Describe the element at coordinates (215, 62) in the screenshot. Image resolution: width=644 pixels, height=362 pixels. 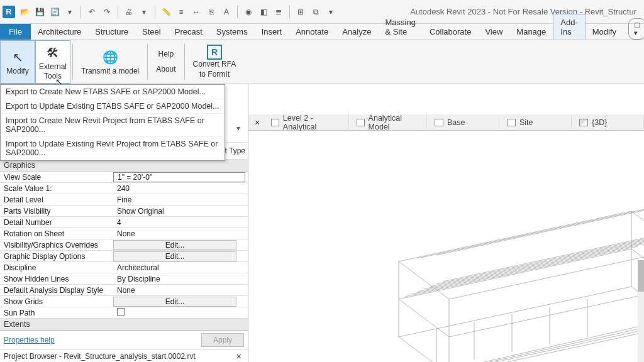
I see `ribbon-convert-rfa: R Convert RFA to FormIt` at that location.